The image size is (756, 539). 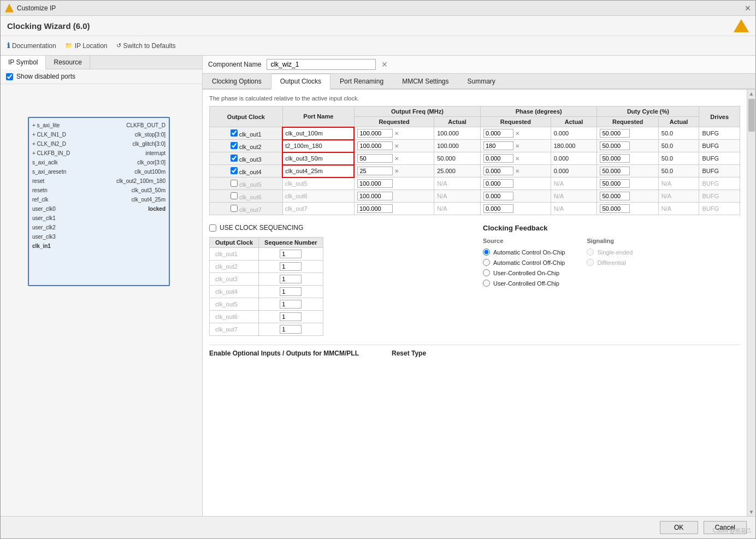 I want to click on tab-output-clocks: Output Clocks, so click(x=300, y=82).